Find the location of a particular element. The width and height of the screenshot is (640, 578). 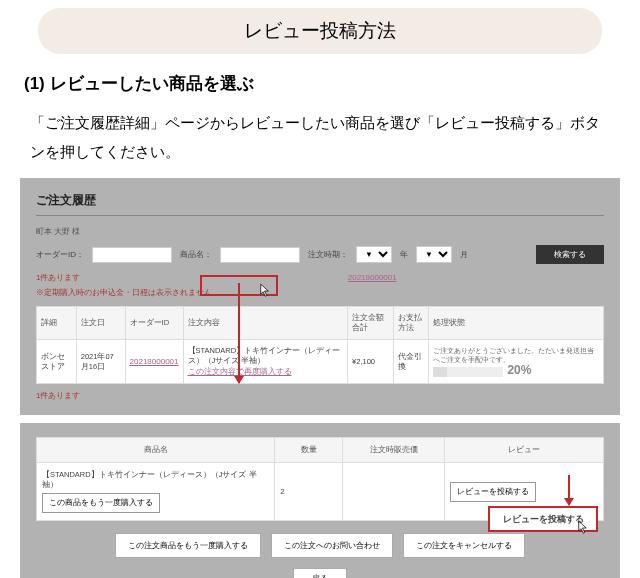

back-button: 戻る is located at coordinates (320, 573).